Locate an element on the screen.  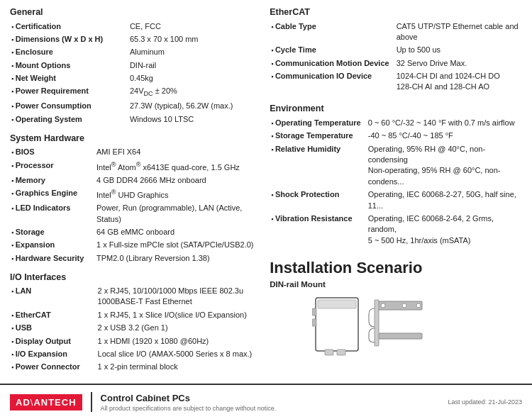
spec-label: Operating System is located at coordinates (70, 119).